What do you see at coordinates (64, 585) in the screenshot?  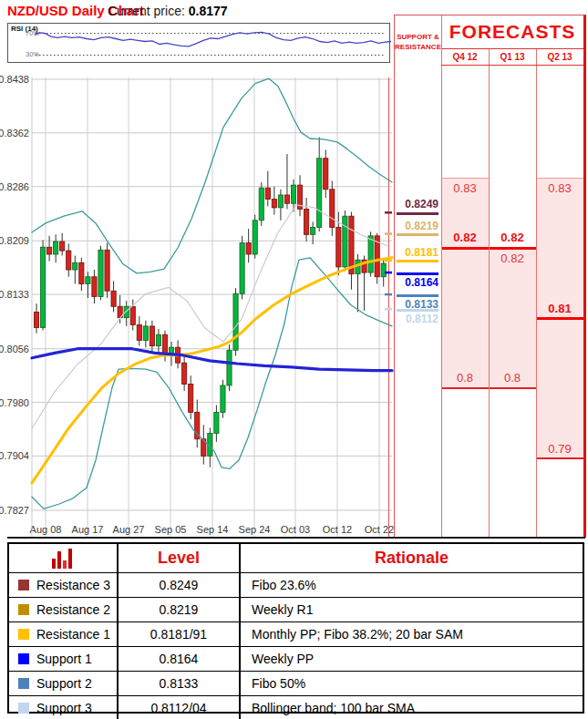 I see `level-name-cell: Resistance 3` at bounding box center [64, 585].